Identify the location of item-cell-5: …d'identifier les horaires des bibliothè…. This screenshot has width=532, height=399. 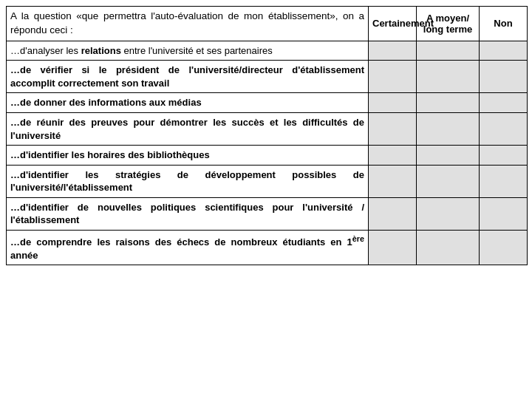
(188, 155).